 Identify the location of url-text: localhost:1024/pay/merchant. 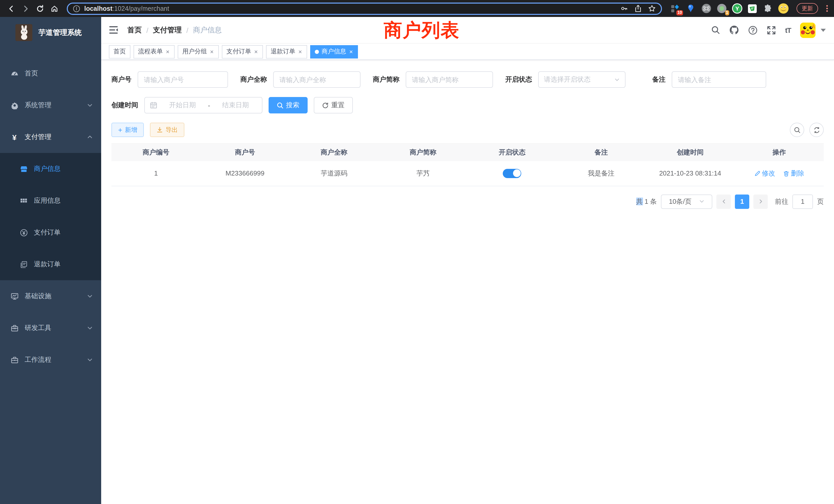
(350, 8).